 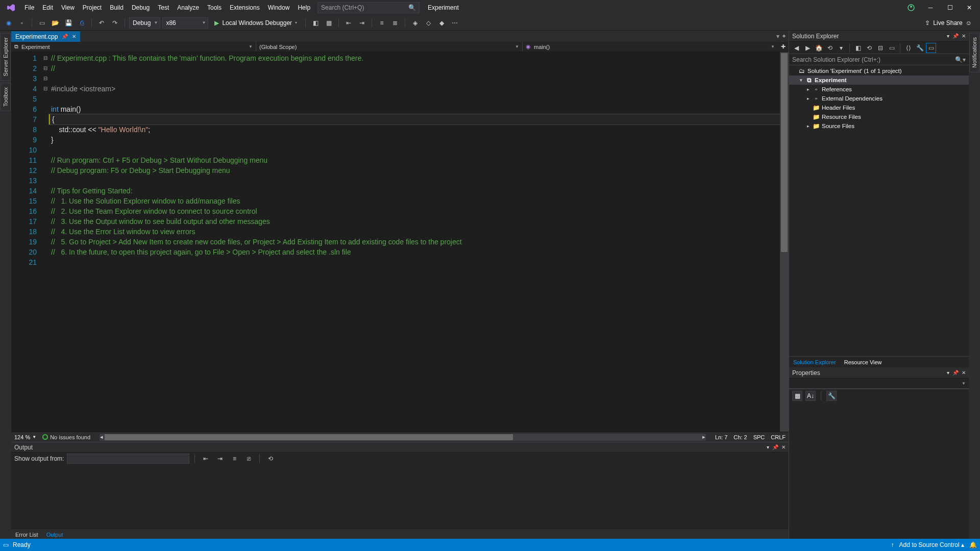 I want to click on menu-edit: Edit, so click(x=48, y=8).